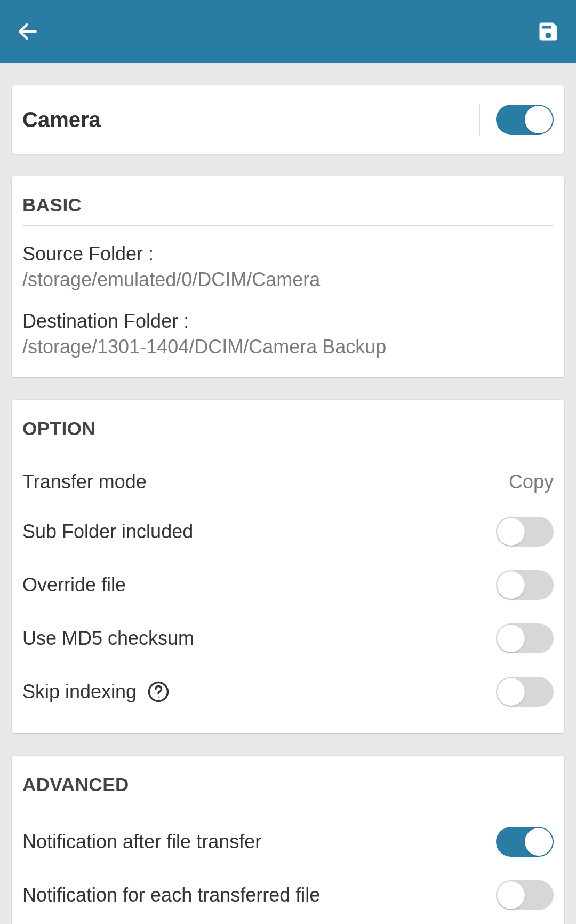 The image size is (576, 924). I want to click on top-app-bar, so click(288, 31).